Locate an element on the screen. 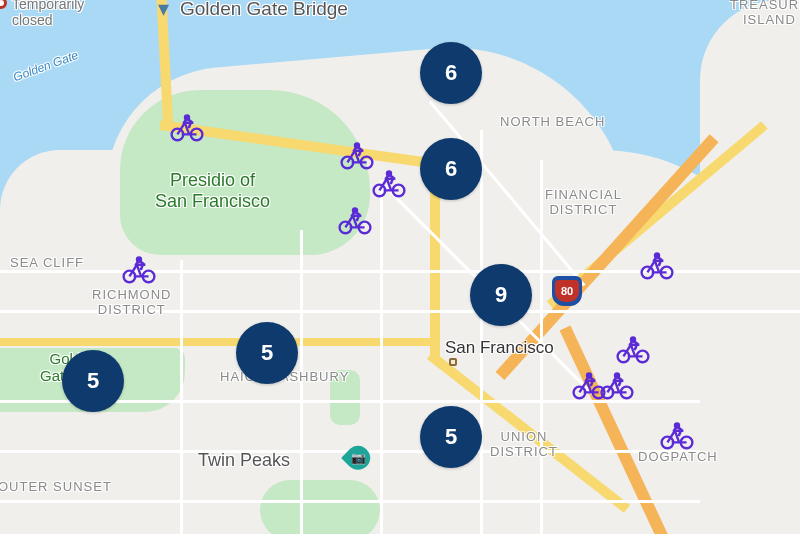 Image resolution: width=800 pixels, height=534 pixels. label-union: UNION DISTRICT is located at coordinates (524, 445).